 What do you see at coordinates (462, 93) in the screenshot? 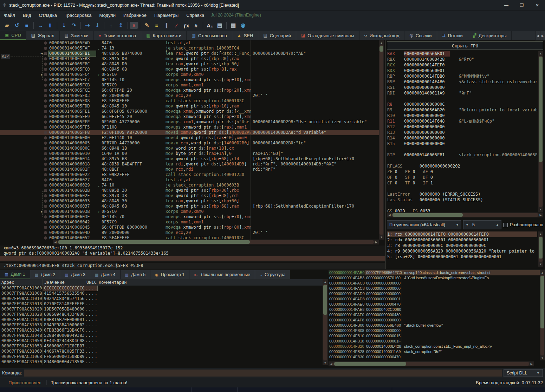
I see `register-row: RDI00000001400011A9"йгF"` at bounding box center [462, 93].